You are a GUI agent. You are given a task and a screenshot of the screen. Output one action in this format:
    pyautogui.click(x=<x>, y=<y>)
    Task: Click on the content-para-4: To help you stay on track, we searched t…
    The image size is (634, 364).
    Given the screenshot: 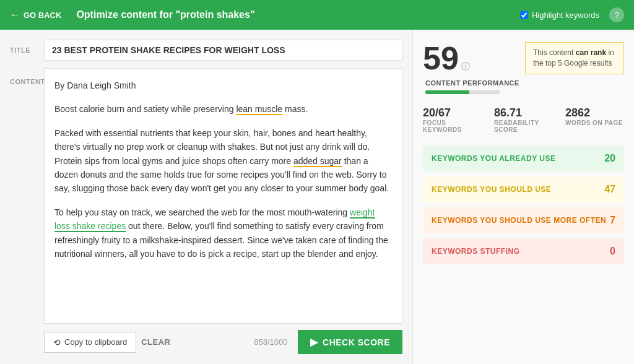 What is the action you would take?
    pyautogui.click(x=223, y=233)
    